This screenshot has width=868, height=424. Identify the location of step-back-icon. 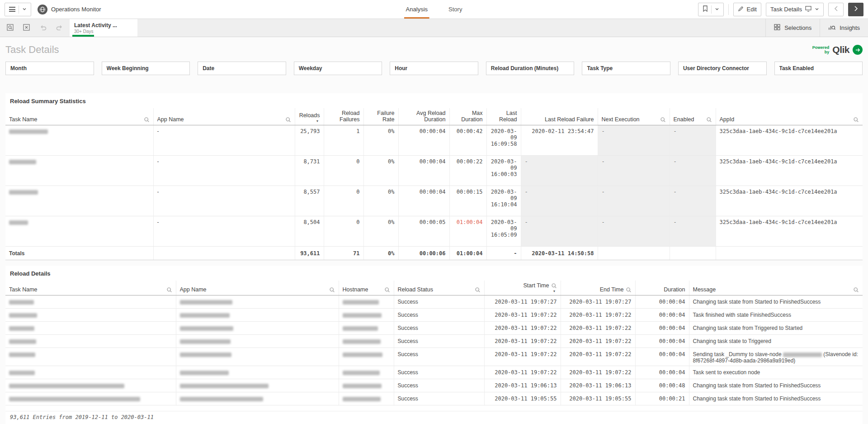
(43, 28).